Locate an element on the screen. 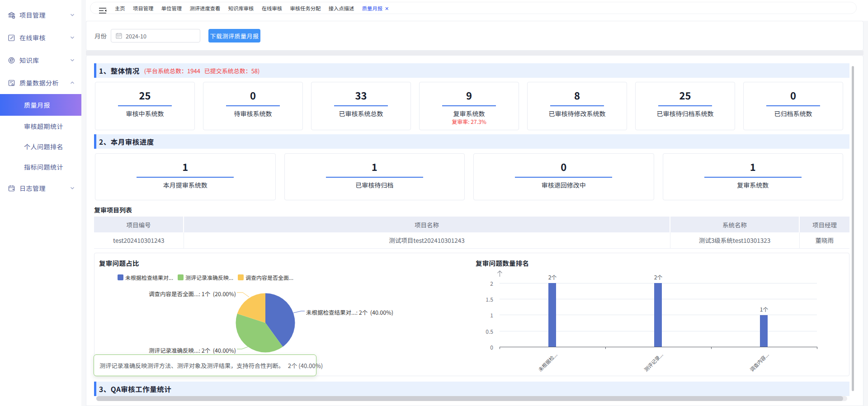 This screenshot has width=868, height=406. col-project-id: 项目编号 is located at coordinates (139, 224).